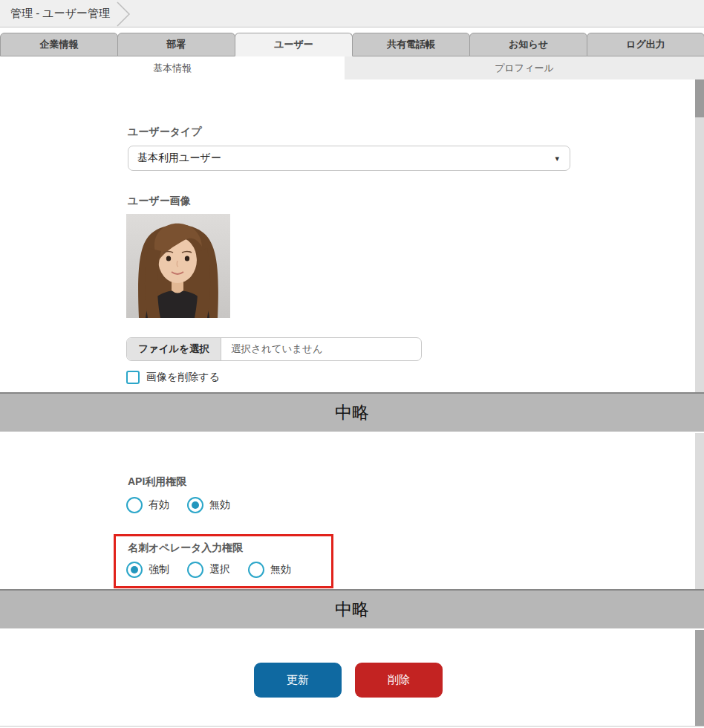 Image resolution: width=704 pixels, height=728 pixels. What do you see at coordinates (186, 548) in the screenshot?
I see `card-operator-permission-label: 名刺オペレータ入力権限` at bounding box center [186, 548].